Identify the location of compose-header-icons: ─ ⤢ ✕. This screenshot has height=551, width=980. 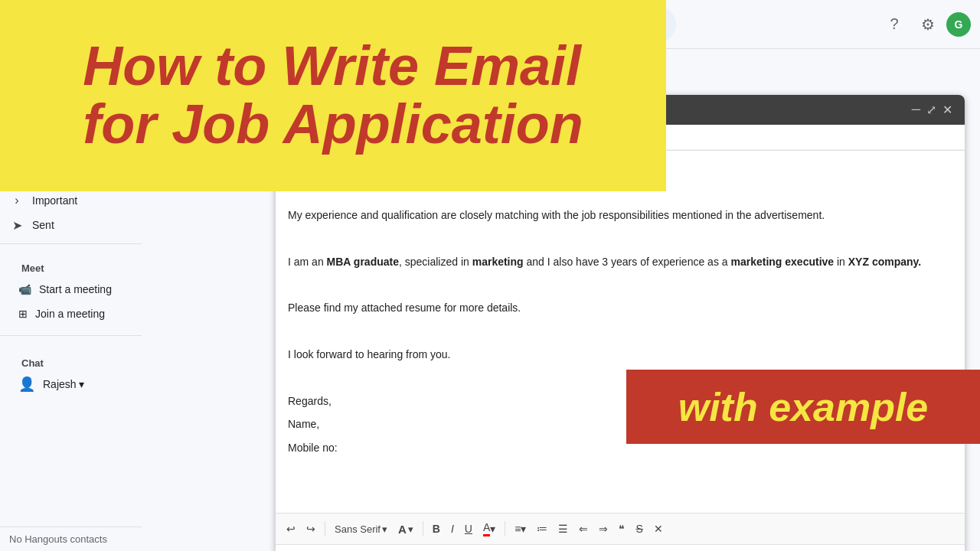
(933, 110).